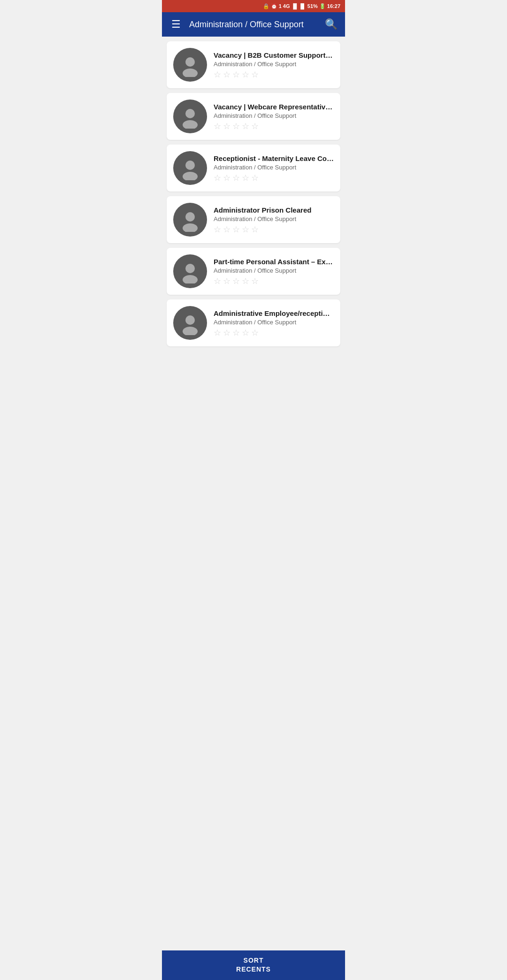 This screenshot has height=980, width=507. I want to click on job-title: Administrative Employee/receptionis..., so click(274, 314).